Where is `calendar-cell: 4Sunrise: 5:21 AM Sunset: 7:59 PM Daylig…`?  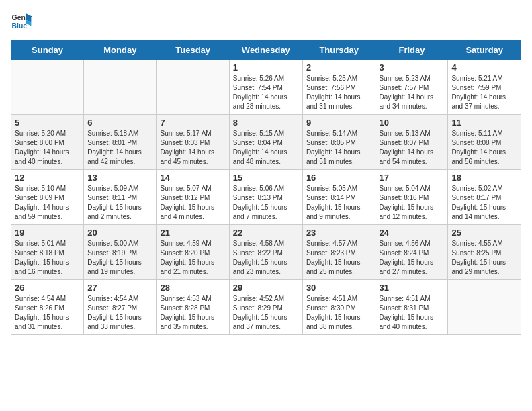
calendar-cell: 4Sunrise: 5:21 AM Sunset: 7:59 PM Daylig… is located at coordinates (485, 87).